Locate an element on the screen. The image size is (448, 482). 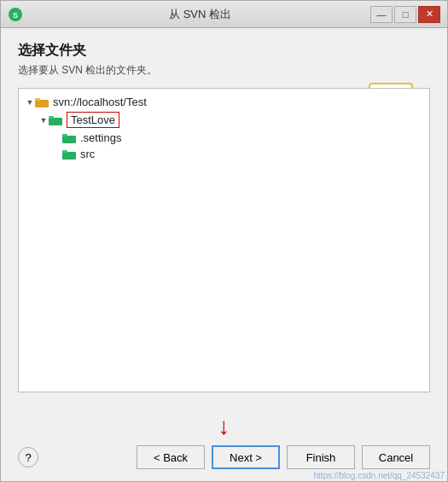
tree-item-settings: ▶ .settings is located at coordinates (224, 138).